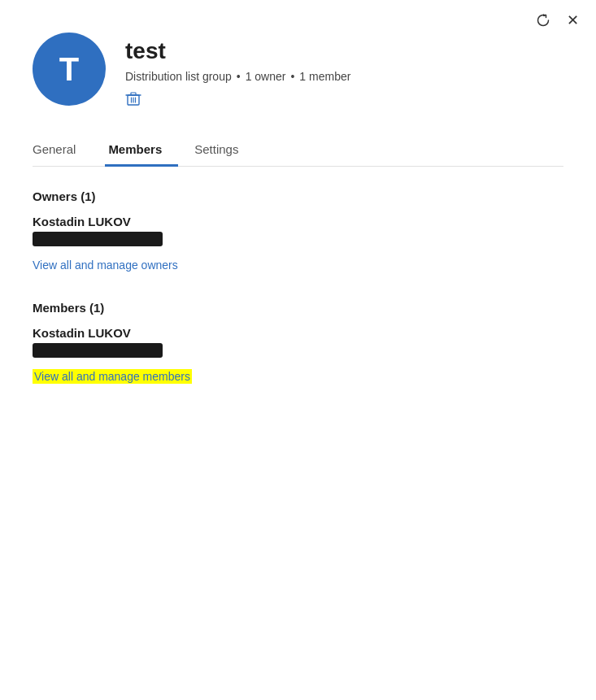 The width and height of the screenshot is (596, 700). What do you see at coordinates (543, 20) in the screenshot?
I see `refresh-button` at bounding box center [543, 20].